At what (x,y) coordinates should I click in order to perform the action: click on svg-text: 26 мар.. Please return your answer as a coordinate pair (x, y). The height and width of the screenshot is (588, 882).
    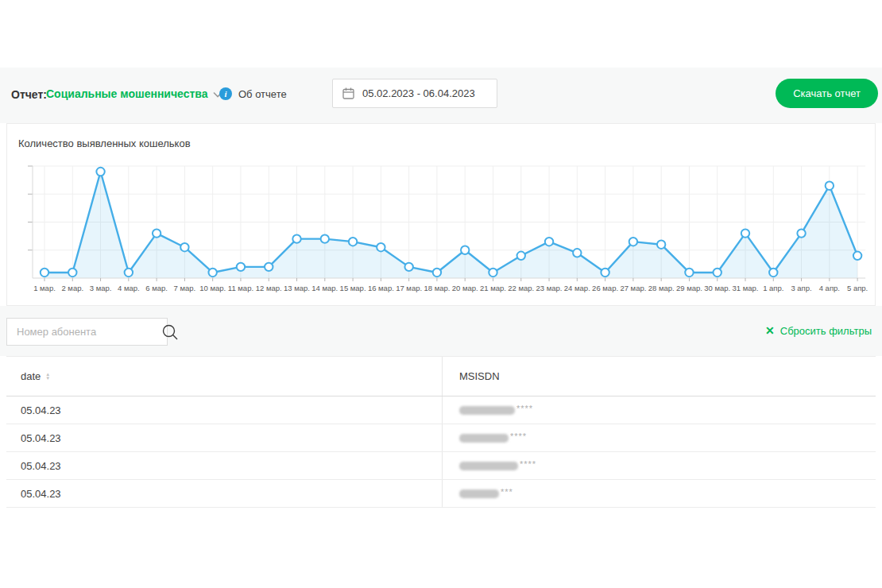
    Looking at the image, I should click on (605, 288).